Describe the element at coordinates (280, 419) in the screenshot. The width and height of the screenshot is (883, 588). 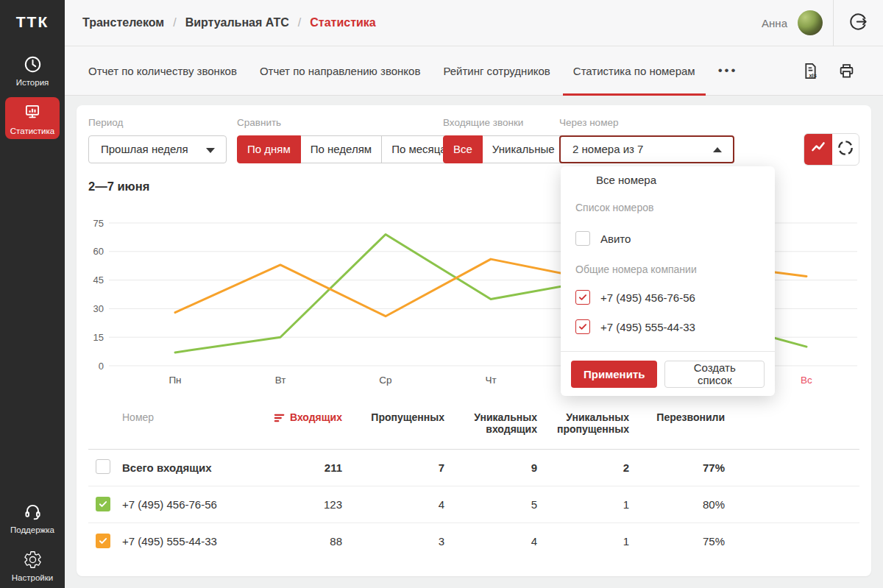
I see `sort-descending-icon` at that location.